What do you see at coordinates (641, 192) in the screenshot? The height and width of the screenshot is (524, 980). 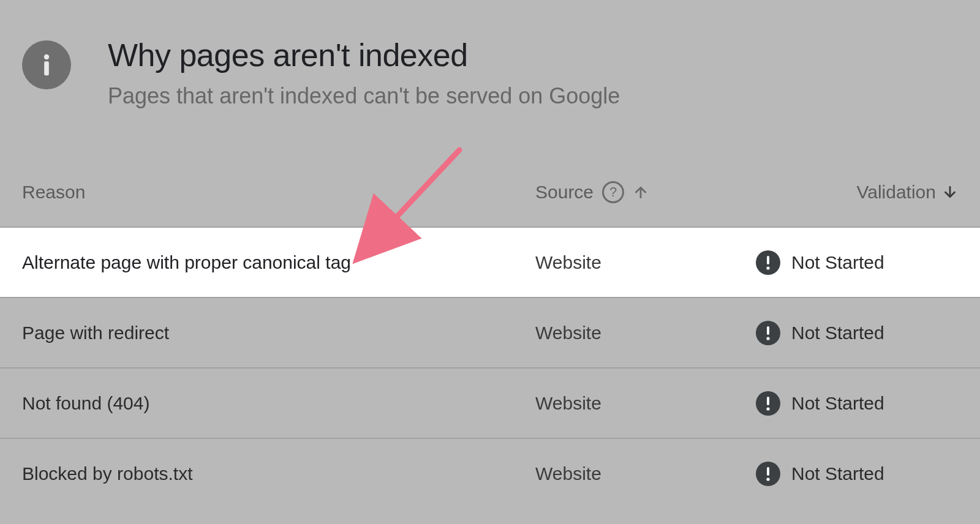 I see `arrow-up-icon` at bounding box center [641, 192].